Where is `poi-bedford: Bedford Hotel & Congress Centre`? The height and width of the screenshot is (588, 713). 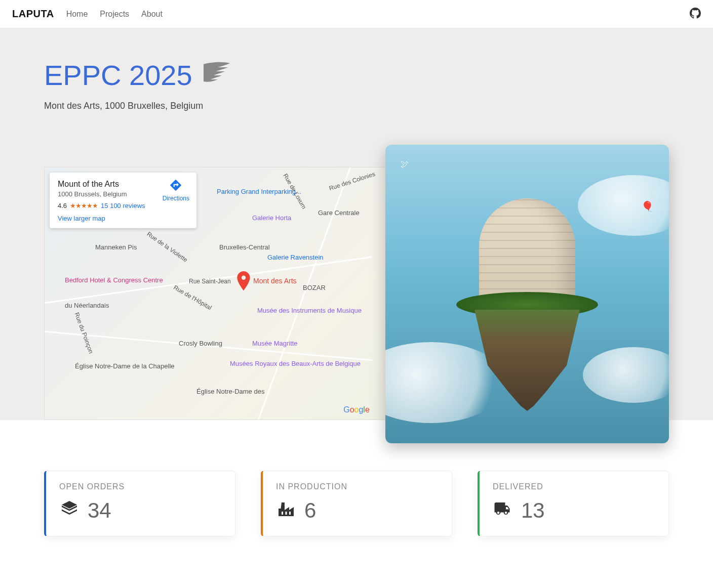 poi-bedford: Bedford Hotel & Congress Centre is located at coordinates (114, 280).